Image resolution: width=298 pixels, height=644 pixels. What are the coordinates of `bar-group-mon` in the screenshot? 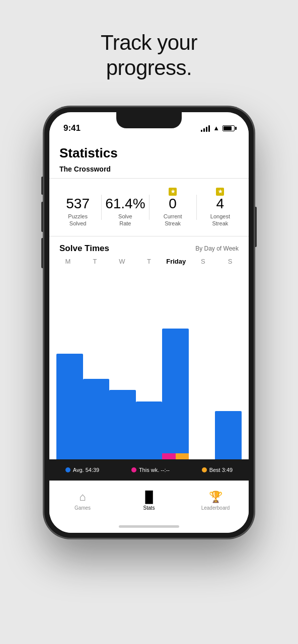 It's located at (69, 363).